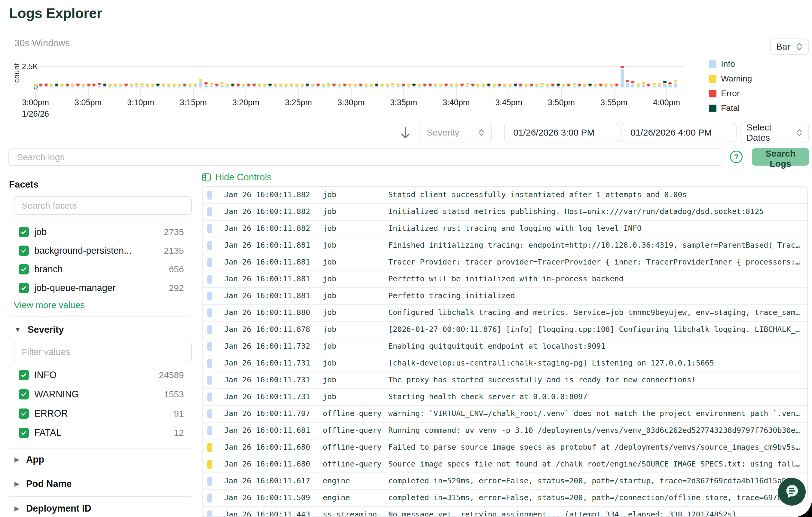 The image size is (812, 517). What do you see at coordinates (405, 134) in the screenshot?
I see `sort-direction-icon` at bounding box center [405, 134].